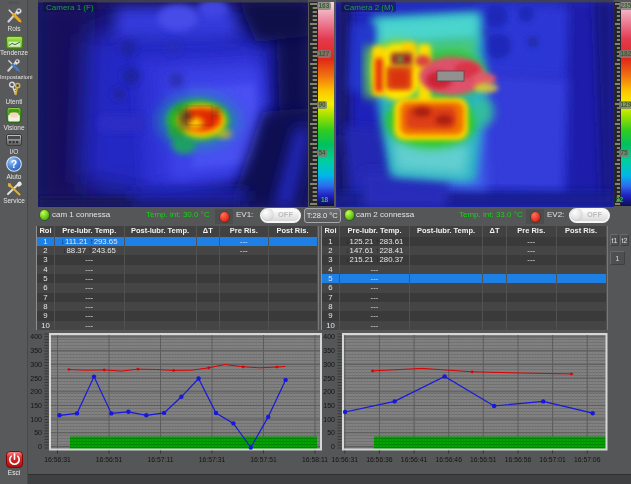  I want to click on svg-text: 16:58:11, so click(315, 460).